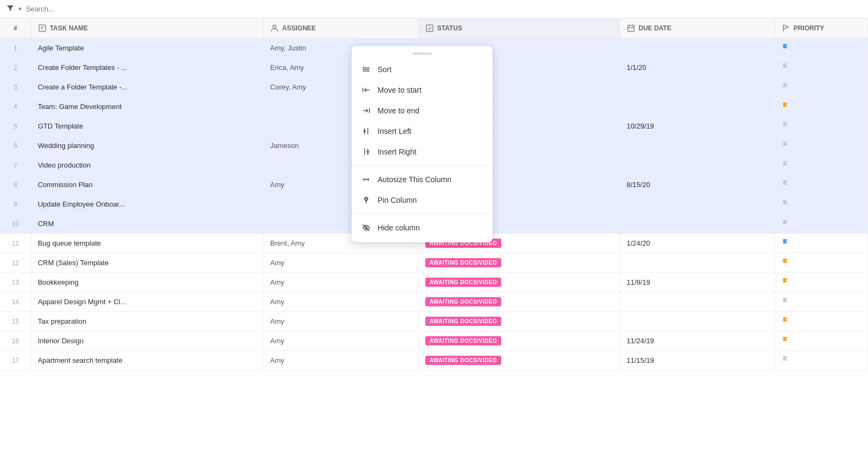 Image resolution: width=868 pixels, height=449 pixels. Describe the element at coordinates (434, 341) in the screenshot. I see `table-row: 16 Interior Design Amy AWAITING DOCS/VID…` at that location.